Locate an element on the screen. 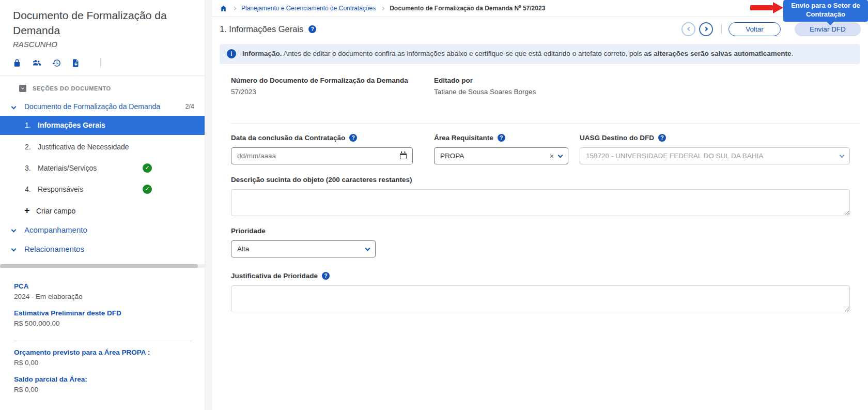 Image resolution: width=868 pixels, height=410 pixels. info-banner-tail: . is located at coordinates (793, 54).